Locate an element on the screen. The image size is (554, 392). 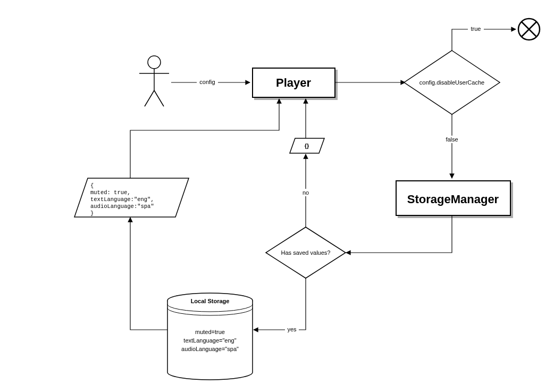
saved-data-line-4: } is located at coordinates (92, 213).